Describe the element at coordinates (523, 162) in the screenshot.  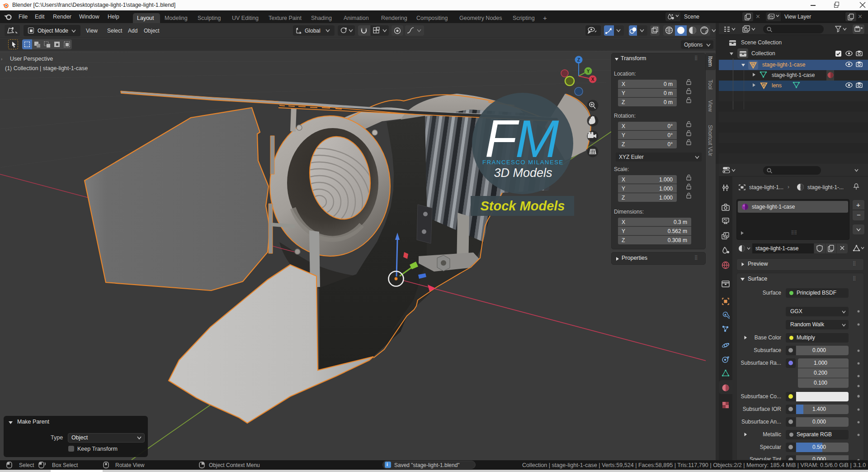
I see `svg-text: FRANCESCO MILANESE` at that location.